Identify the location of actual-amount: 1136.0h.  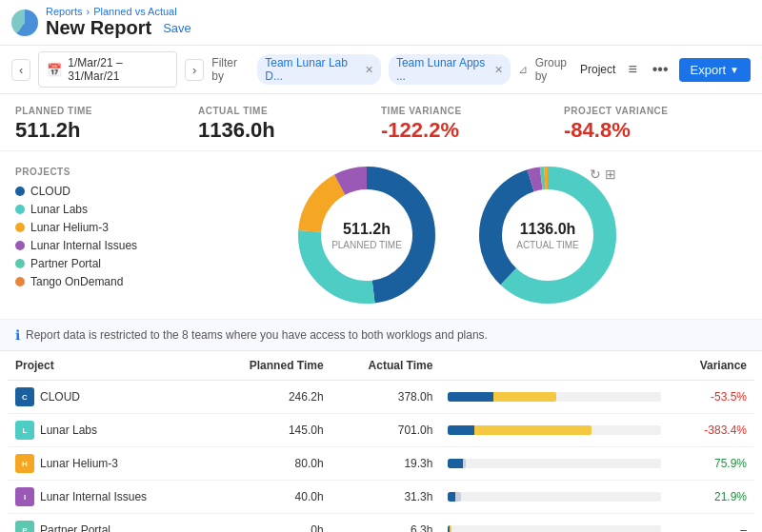
(548, 229).